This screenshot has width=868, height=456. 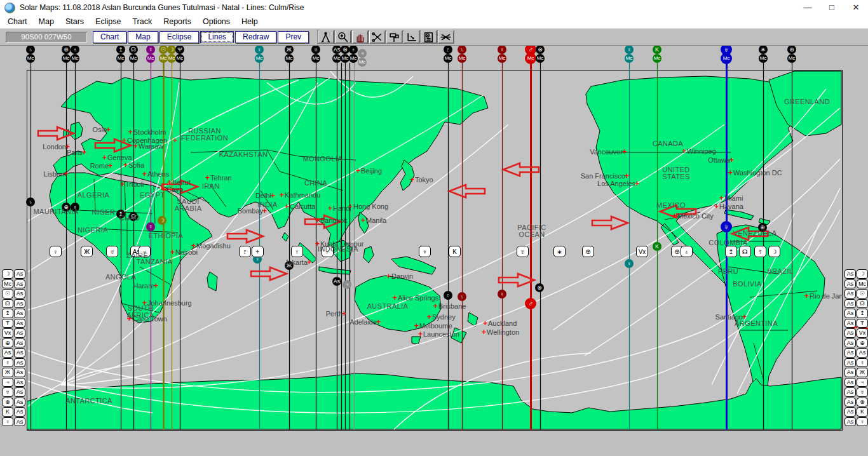 What do you see at coordinates (377, 37) in the screenshot?
I see `scissors-tool-icon` at bounding box center [377, 37].